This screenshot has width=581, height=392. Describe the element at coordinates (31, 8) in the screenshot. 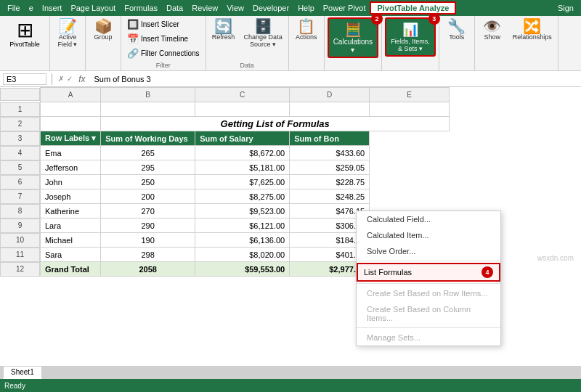

I see `menu-e: e` at that location.